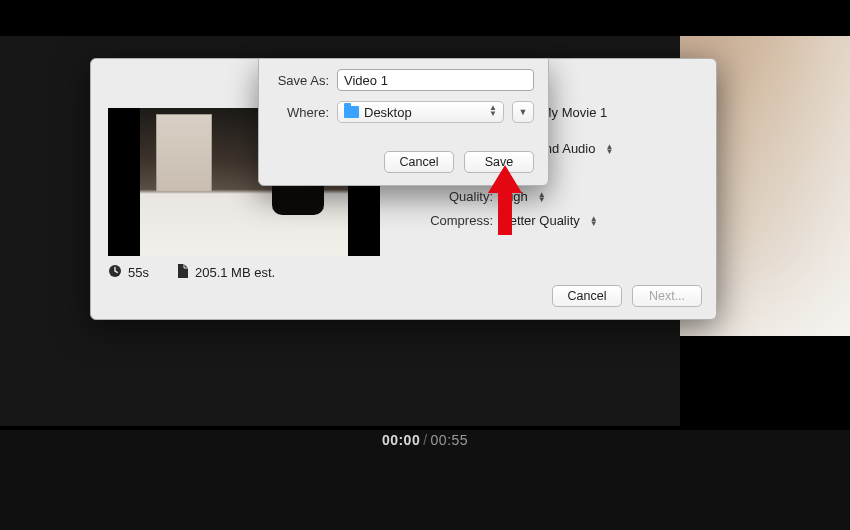 The image size is (850, 530). What do you see at coordinates (451, 196) in the screenshot?
I see `quality-label: Quality:` at bounding box center [451, 196].